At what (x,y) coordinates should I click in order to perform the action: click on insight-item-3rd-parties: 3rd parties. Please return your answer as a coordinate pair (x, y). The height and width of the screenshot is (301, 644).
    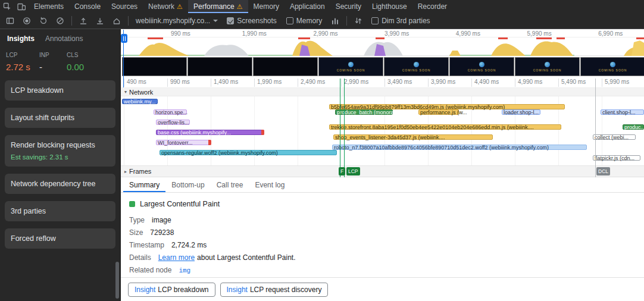
    Looking at the image, I should click on (60, 211).